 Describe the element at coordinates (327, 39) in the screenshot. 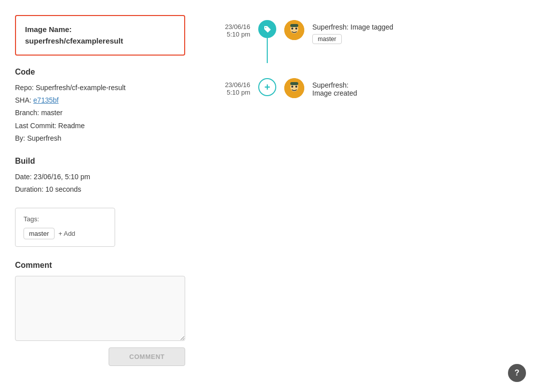

I see `timeline-event-badge-1: master` at that location.